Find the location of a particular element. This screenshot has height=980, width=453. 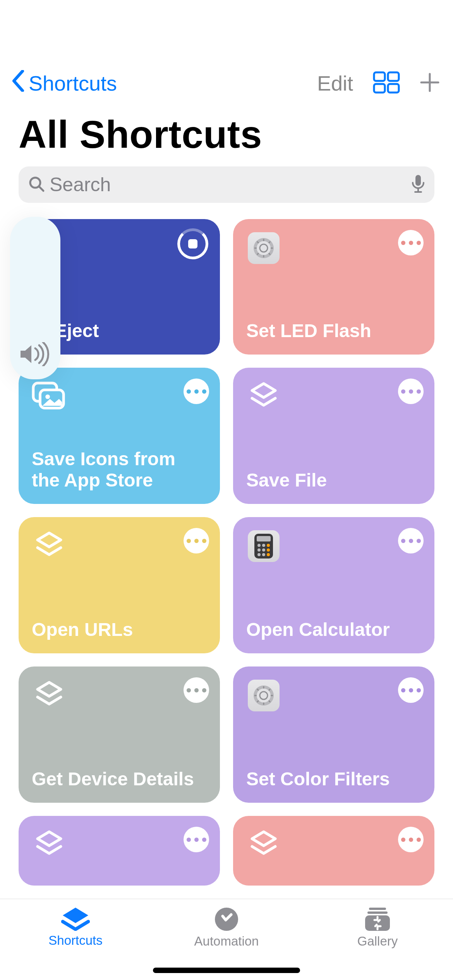

stop-icon is located at coordinates (193, 244).